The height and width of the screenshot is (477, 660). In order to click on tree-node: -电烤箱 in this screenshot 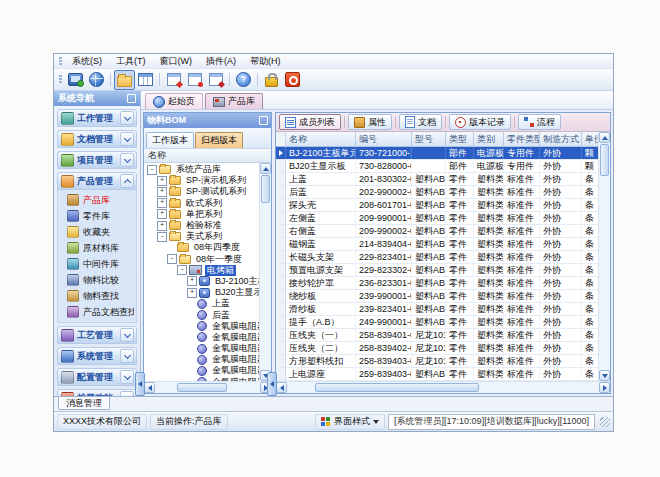, I will do `click(202, 270)`.